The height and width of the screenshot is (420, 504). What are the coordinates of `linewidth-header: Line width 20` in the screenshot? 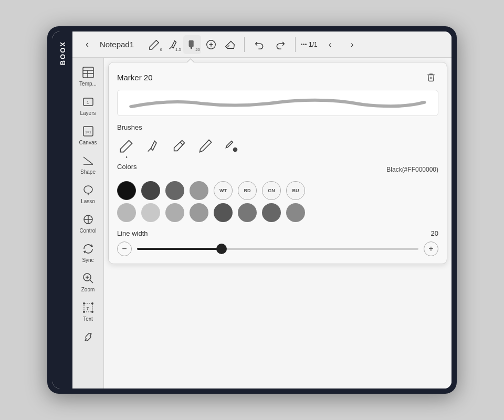 It's located at (278, 233).